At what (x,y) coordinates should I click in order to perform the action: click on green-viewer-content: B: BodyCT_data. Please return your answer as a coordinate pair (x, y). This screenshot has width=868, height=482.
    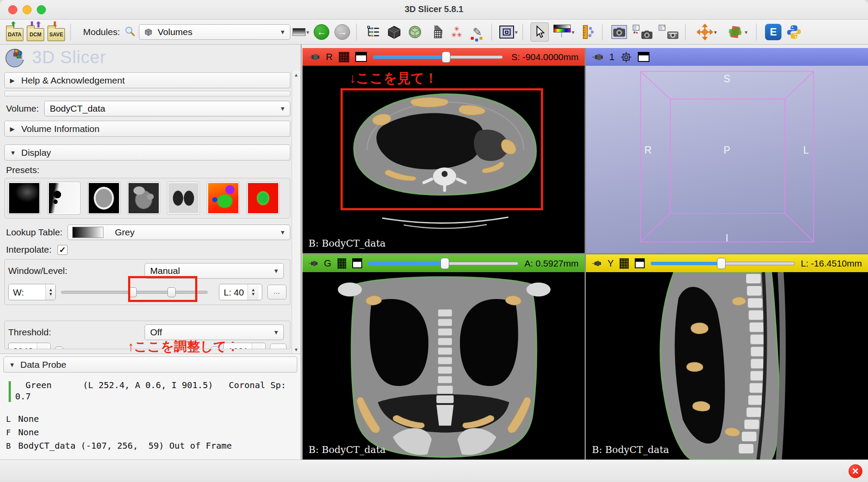
    Looking at the image, I should click on (444, 366).